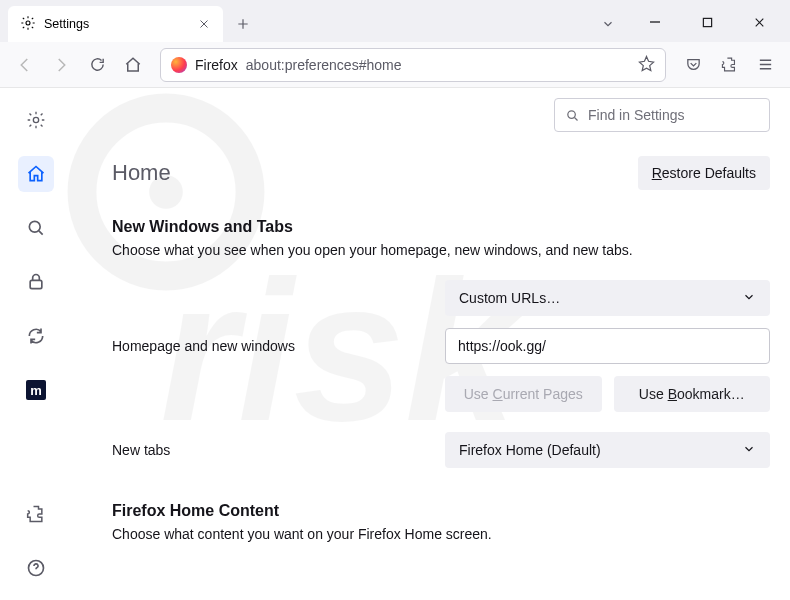 Image resolution: width=790 pixels, height=600 pixels. What do you see at coordinates (28, 24) in the screenshot?
I see `gear-icon` at bounding box center [28, 24].